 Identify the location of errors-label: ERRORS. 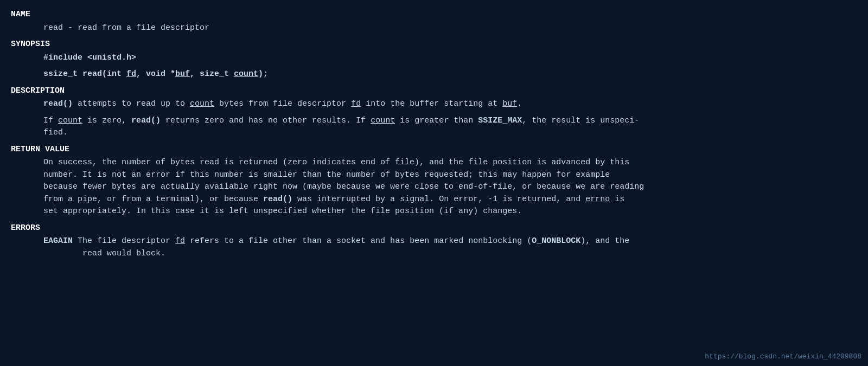
(25, 228).